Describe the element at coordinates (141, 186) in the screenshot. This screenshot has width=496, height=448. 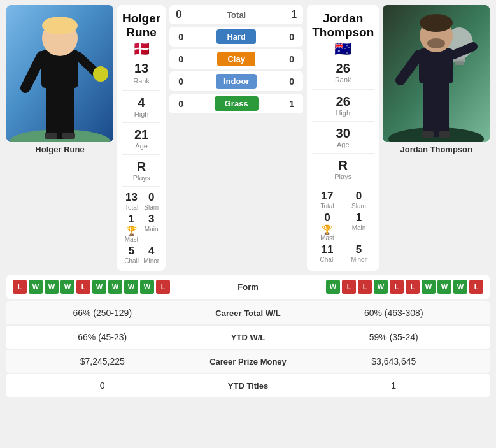
I see `divider4` at that location.